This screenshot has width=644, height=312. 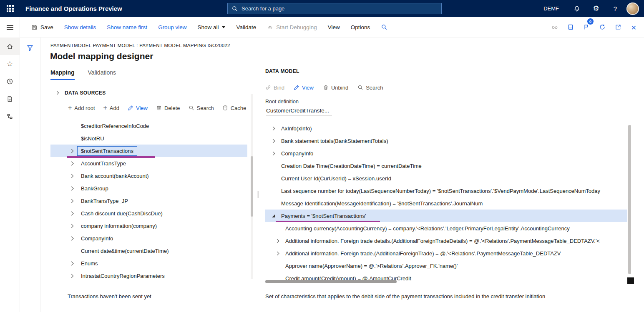 I want to click on data-model-item: Message Identification(MessageIdentifica…, so click(x=446, y=203).